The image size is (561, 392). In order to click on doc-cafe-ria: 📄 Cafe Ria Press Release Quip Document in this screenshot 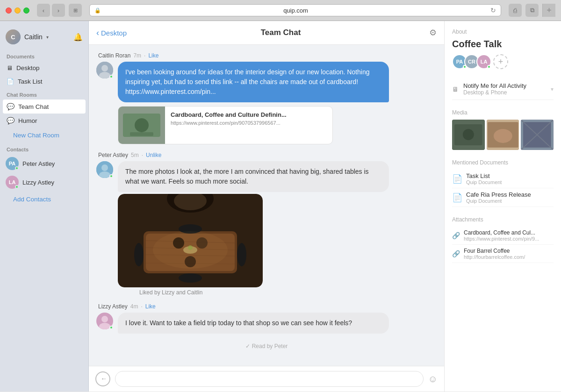, I will do `click(503, 198)`.